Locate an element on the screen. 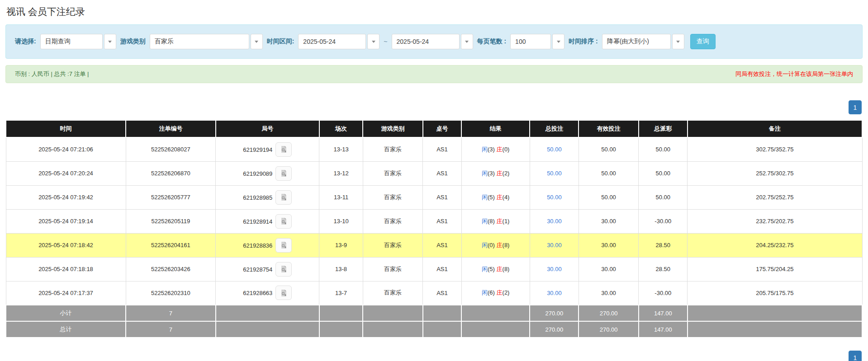 Image resolution: width=868 pixels, height=361 pixels. session-cell: 13-8 is located at coordinates (341, 269).